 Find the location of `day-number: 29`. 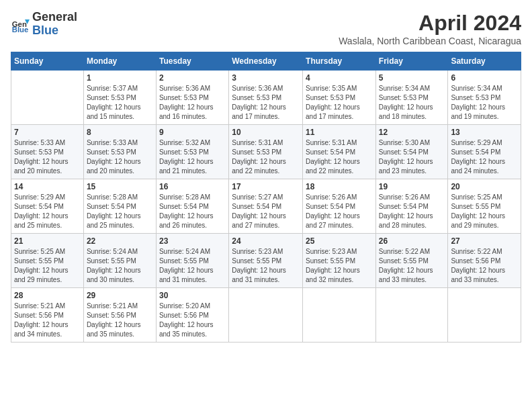

day-number: 29 is located at coordinates (120, 295).